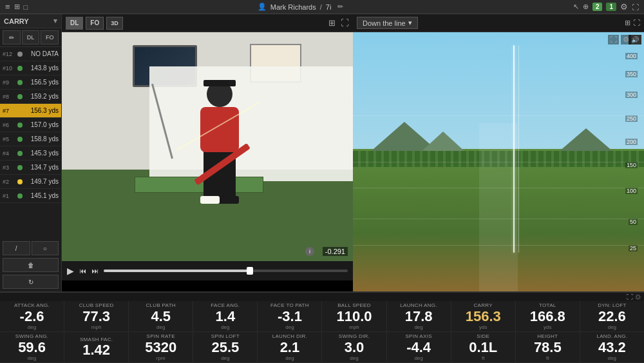 This screenshot has height=363, width=644. What do you see at coordinates (340, 6) in the screenshot?
I see `pencil-icon: ✏` at bounding box center [340, 6].